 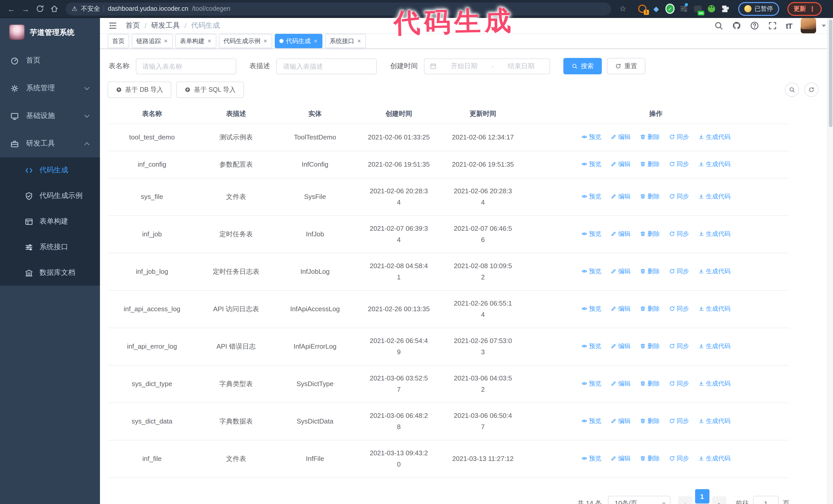 What do you see at coordinates (50, 247) in the screenshot?
I see `sidebar-subitem-系统接口: 系统接口` at bounding box center [50, 247].